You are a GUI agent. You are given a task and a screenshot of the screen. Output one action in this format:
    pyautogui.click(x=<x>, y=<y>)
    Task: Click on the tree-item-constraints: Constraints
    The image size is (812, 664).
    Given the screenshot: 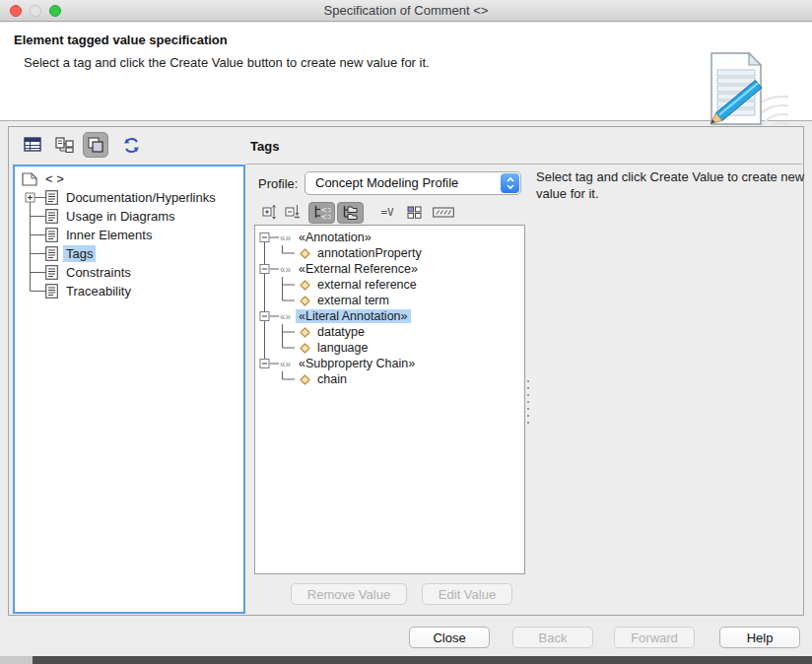 What is the action you would take?
    pyautogui.click(x=129, y=272)
    